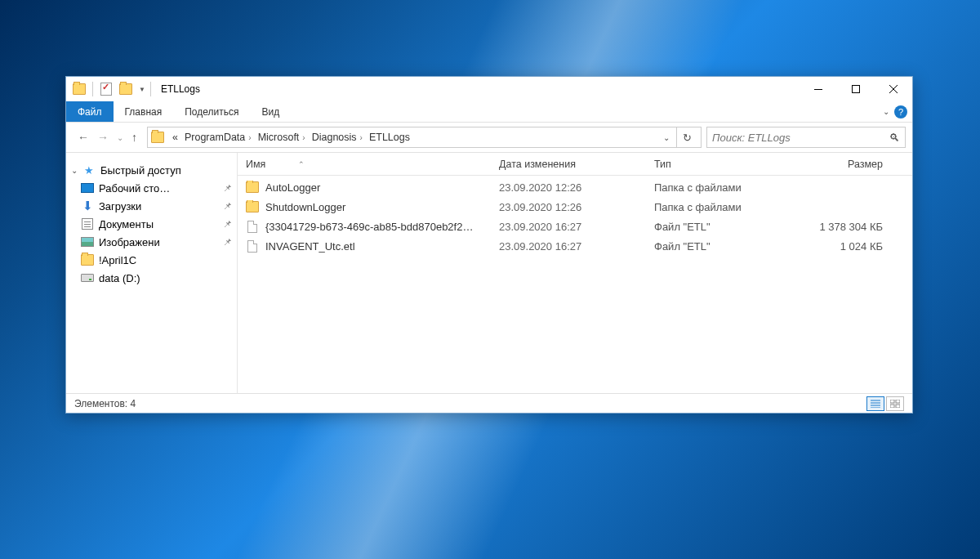  I want to click on search-input, so click(800, 137).